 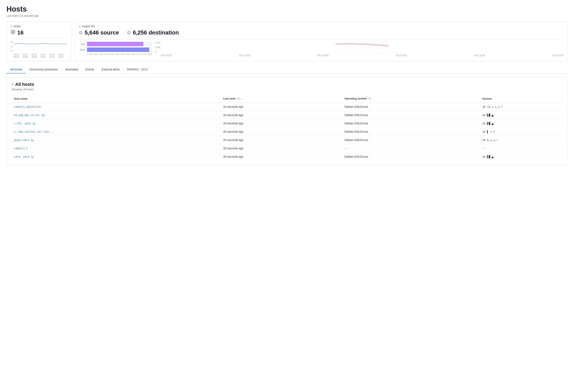 I want to click on hosts-divider, so click(x=39, y=39).